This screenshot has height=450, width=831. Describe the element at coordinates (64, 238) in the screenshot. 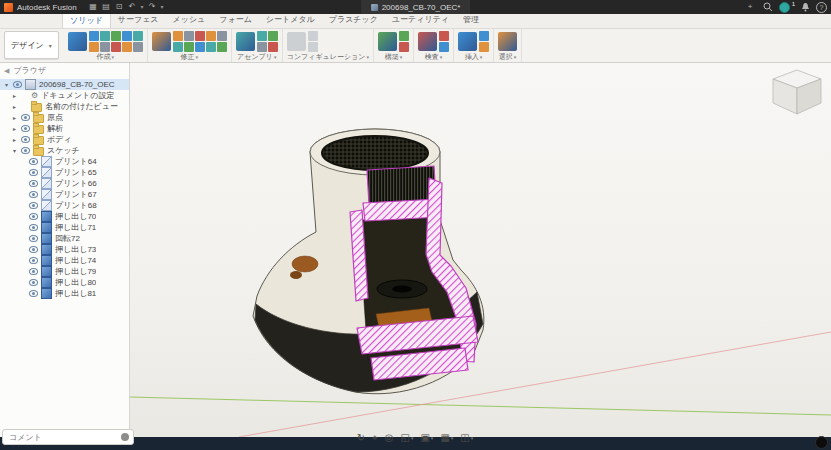

I see `tree-row: 回転72` at that location.